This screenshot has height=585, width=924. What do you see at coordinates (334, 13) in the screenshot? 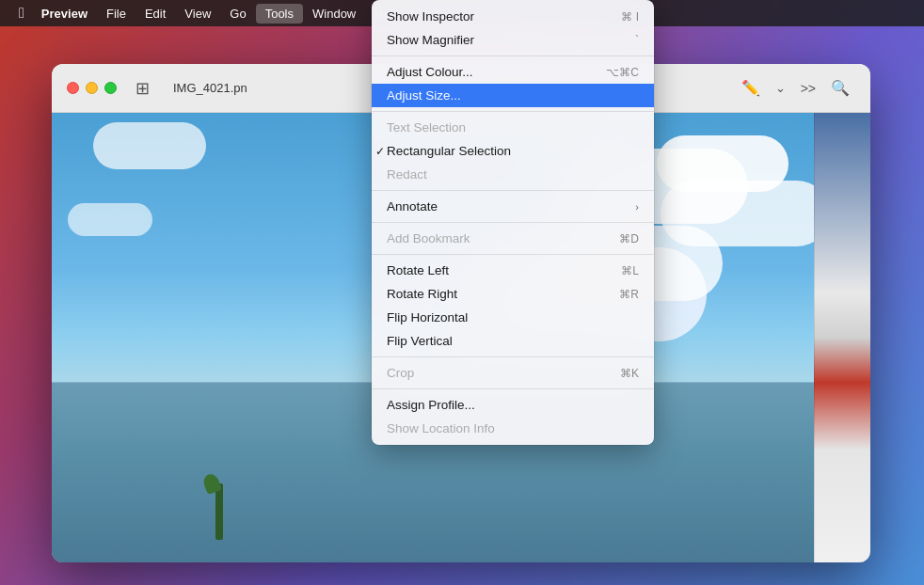
I see `menubar-window: Window` at bounding box center [334, 13].